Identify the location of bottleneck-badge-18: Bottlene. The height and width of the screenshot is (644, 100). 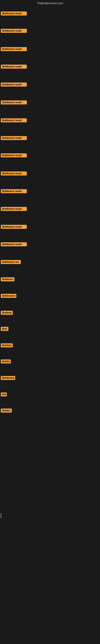
(7, 313).